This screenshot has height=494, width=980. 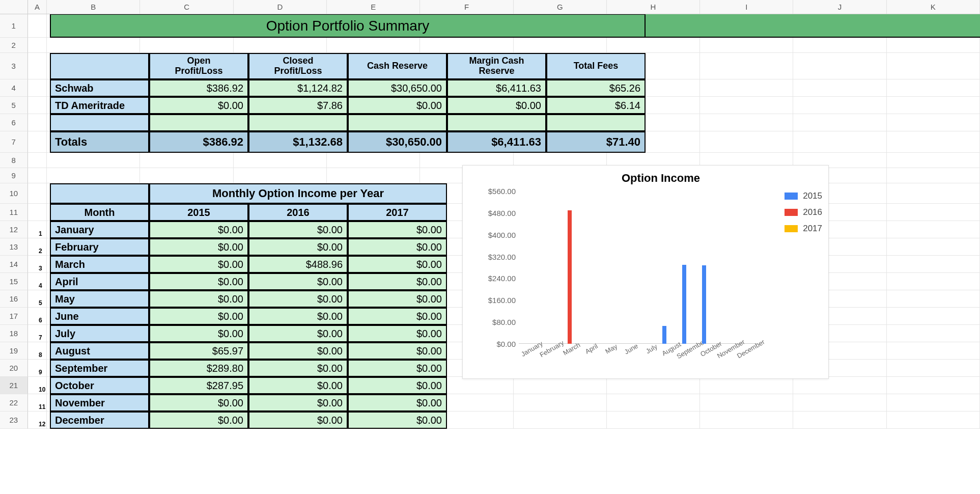 I want to click on portfolio-row-label: Schwab, so click(x=100, y=88).